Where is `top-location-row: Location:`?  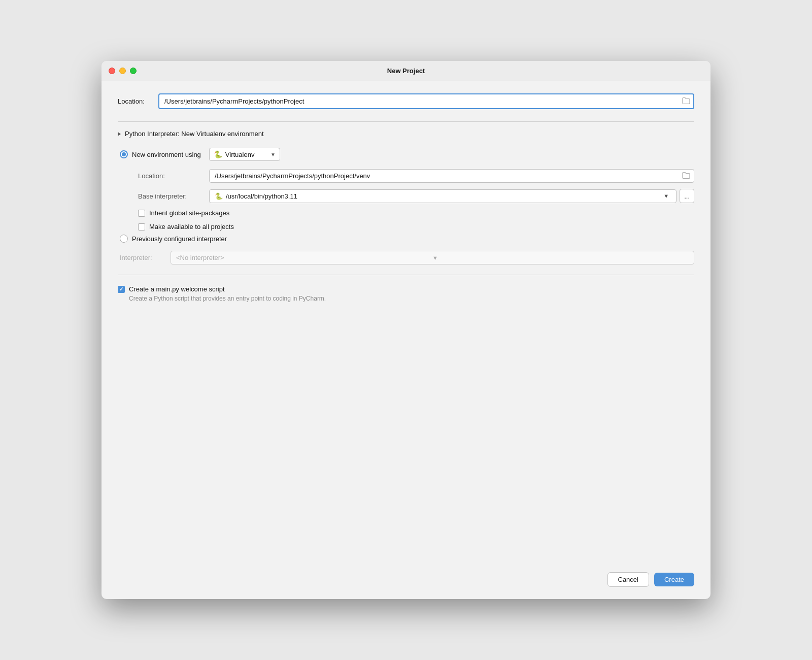 top-location-row: Location: is located at coordinates (406, 102).